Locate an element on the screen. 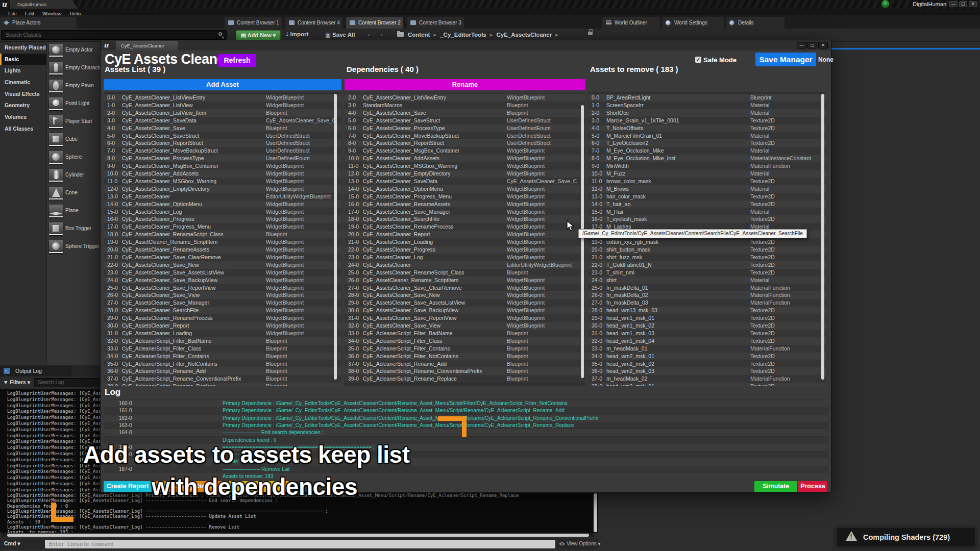 Image resolution: width=980 pixels, height=551 pixels. assets-to-remove-list: 0-0BP_AreaRectLightBlueprint1-0ScreenSpa… is located at coordinates (707, 239).